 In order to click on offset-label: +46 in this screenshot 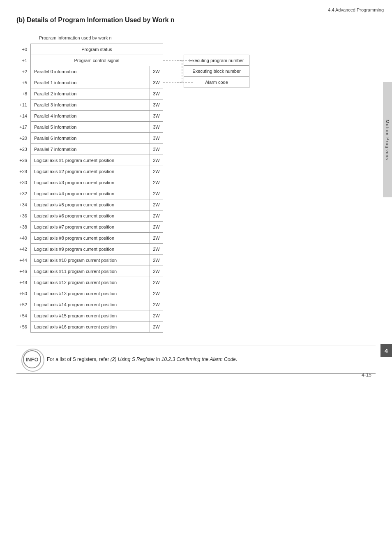, I will do `click(23, 271)`.